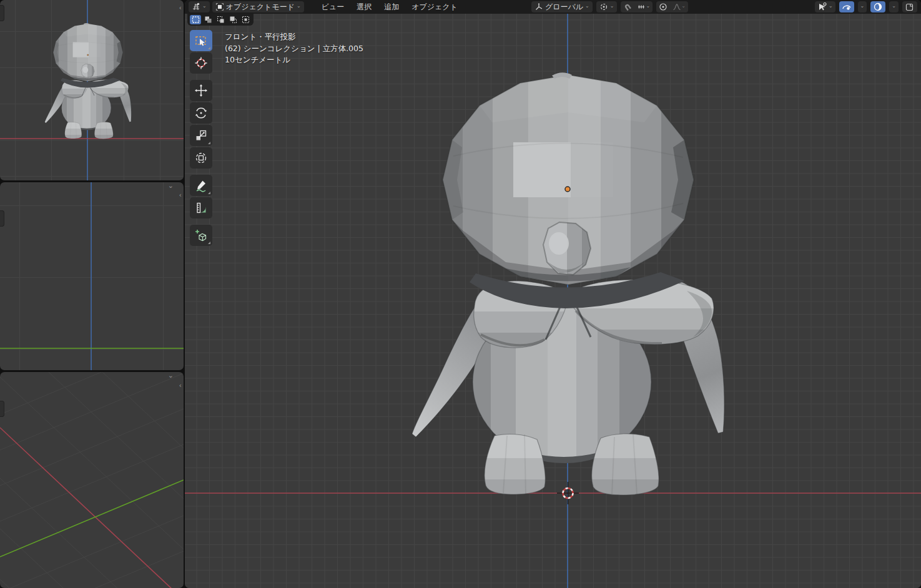 The width and height of the screenshot is (921, 588). I want to click on grid-scale-label: 10センチメートル, so click(294, 60).